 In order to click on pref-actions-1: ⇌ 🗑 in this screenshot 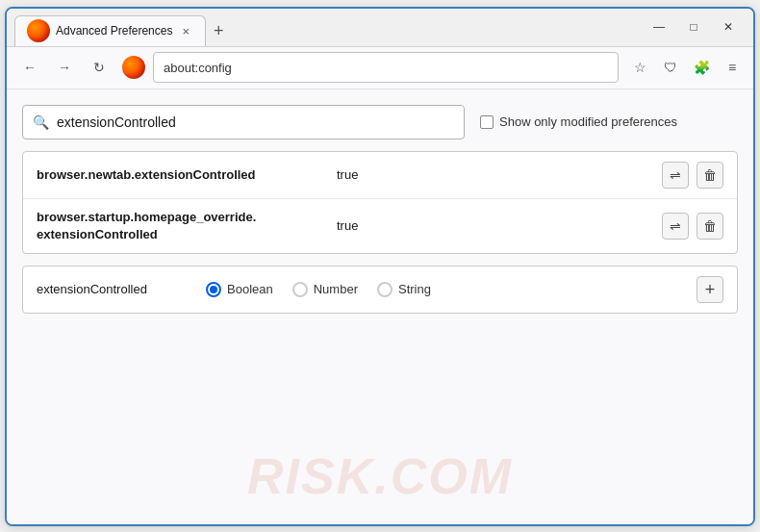, I will do `click(693, 175)`.